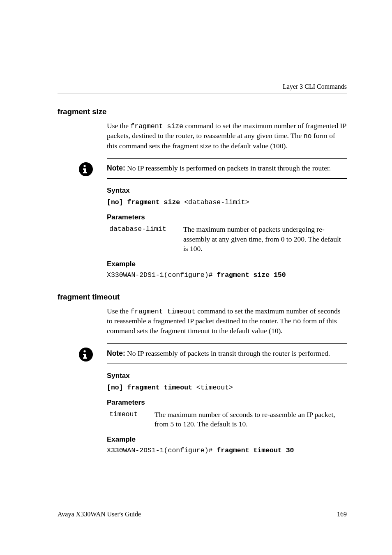  Describe the element at coordinates (228, 353) in the screenshot. I see `note-text: No IP reassembly of packets in transit t…` at that location.